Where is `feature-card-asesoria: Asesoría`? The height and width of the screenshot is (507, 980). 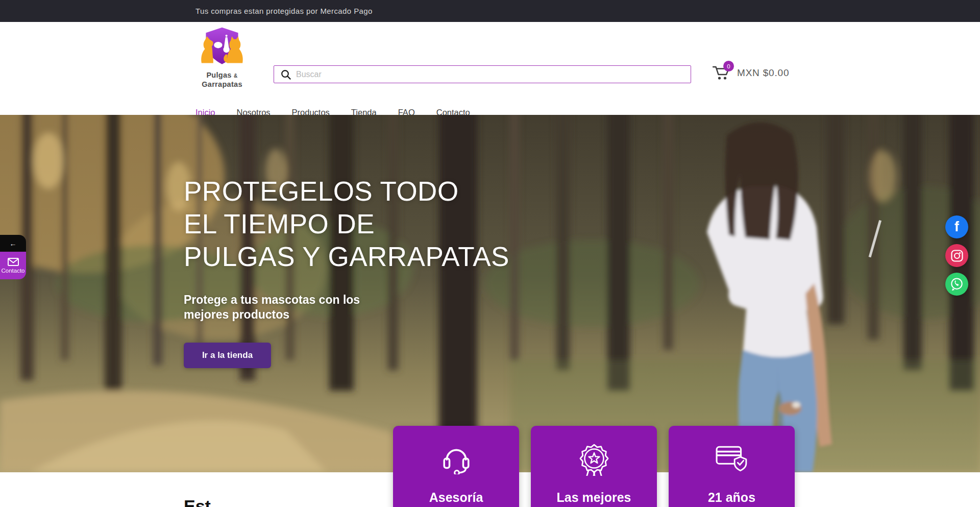
feature-card-asesoria: Asesoría is located at coordinates (456, 467).